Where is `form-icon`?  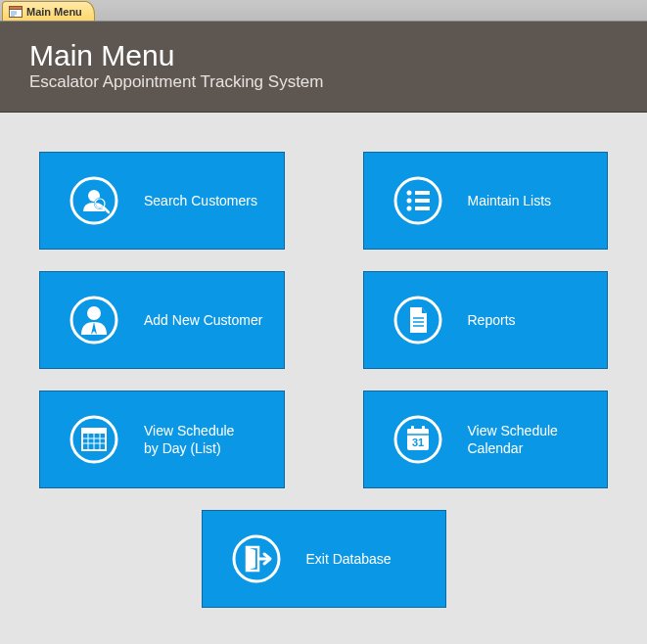
form-icon is located at coordinates (16, 12).